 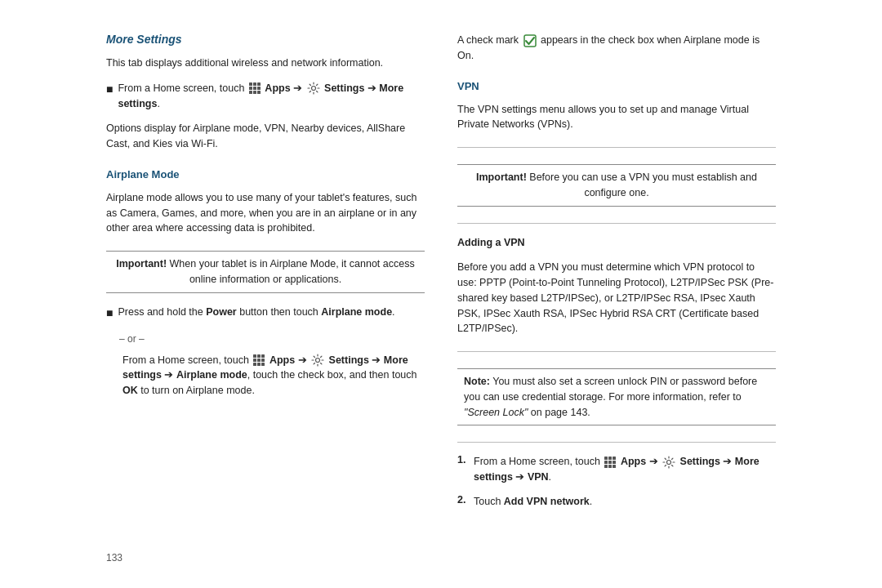 I want to click on airplane-mode-title: Airplane Mode, so click(x=265, y=175).